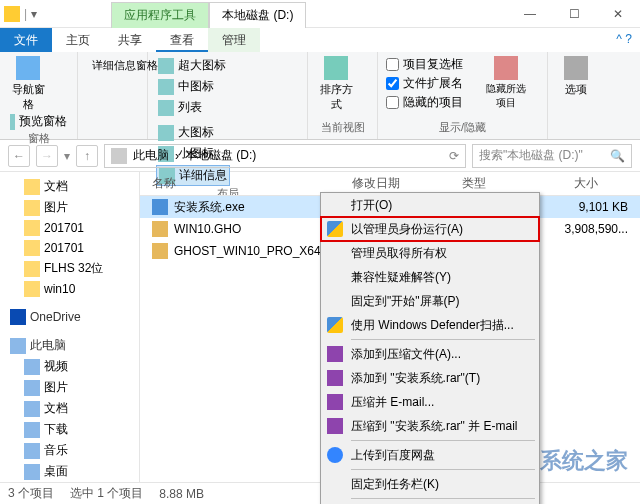 The height and width of the screenshot is (504, 640). Describe the element at coordinates (490, 184) in the screenshot. I see `col-type: 类型` at that location.